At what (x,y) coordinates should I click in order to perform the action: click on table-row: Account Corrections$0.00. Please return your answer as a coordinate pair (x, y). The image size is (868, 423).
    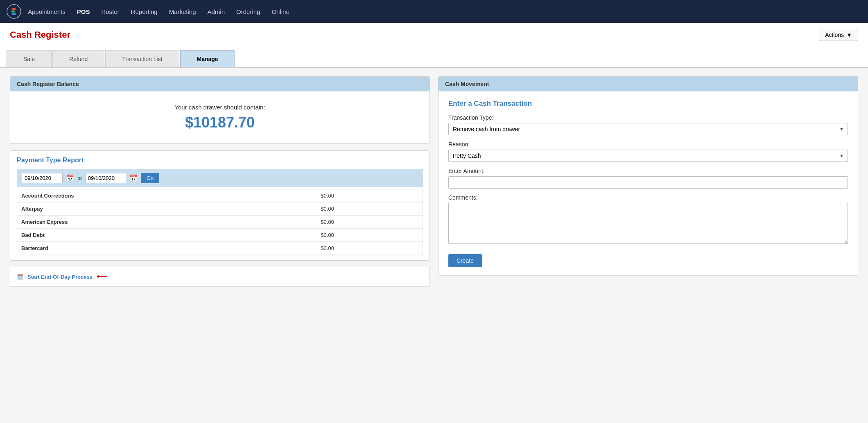
    Looking at the image, I should click on (220, 196).